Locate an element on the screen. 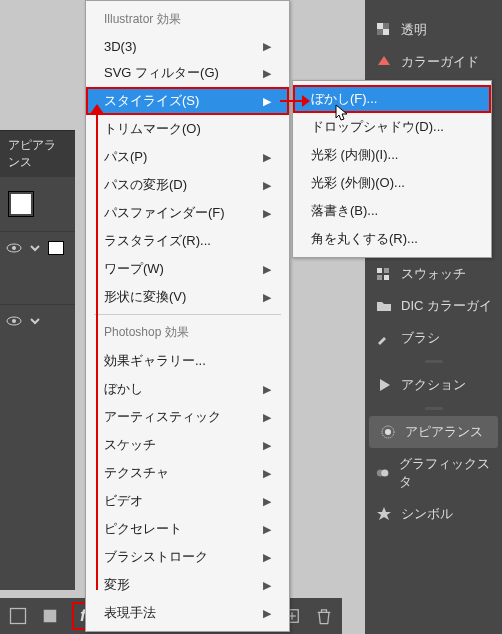 The height and width of the screenshot is (634, 502). menu-item-stylize: スタイライズ(S)▶ is located at coordinates (188, 101).